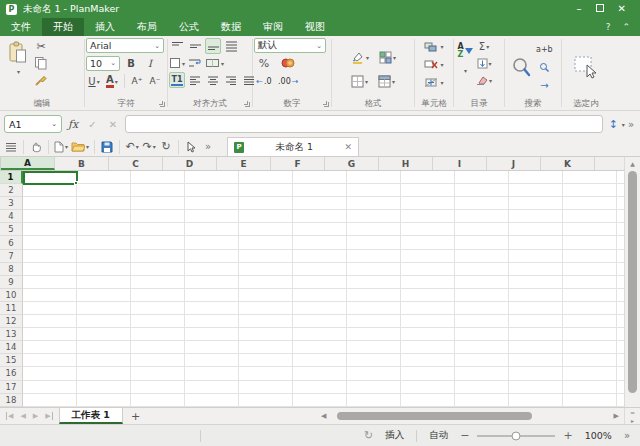  I want to click on cell-F8, so click(320, 270).